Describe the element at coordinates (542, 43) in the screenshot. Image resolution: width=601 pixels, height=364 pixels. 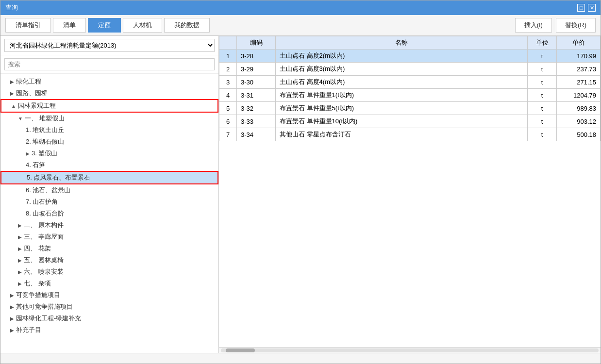
I see `col-header-unit: 单位` at that location.